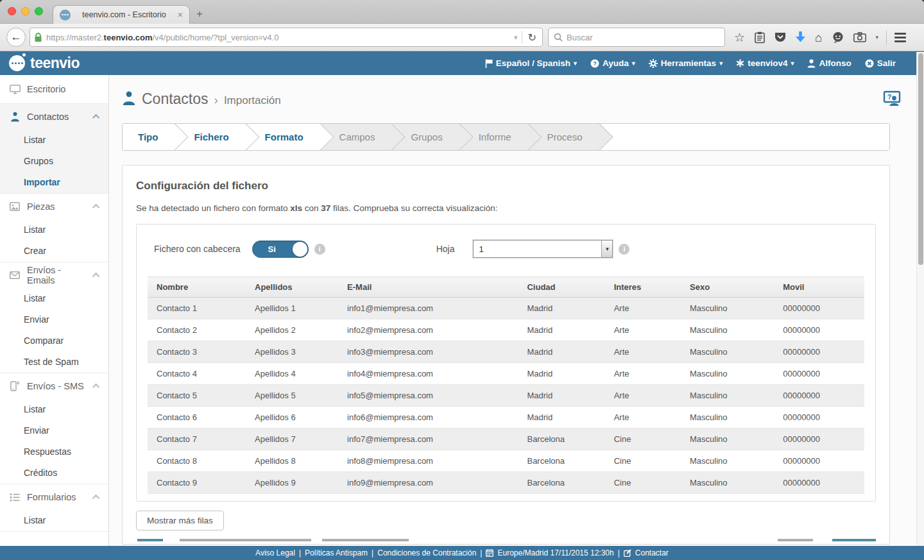 Image resolution: width=924 pixels, height=560 pixels. I want to click on close-window-button, so click(12, 12).